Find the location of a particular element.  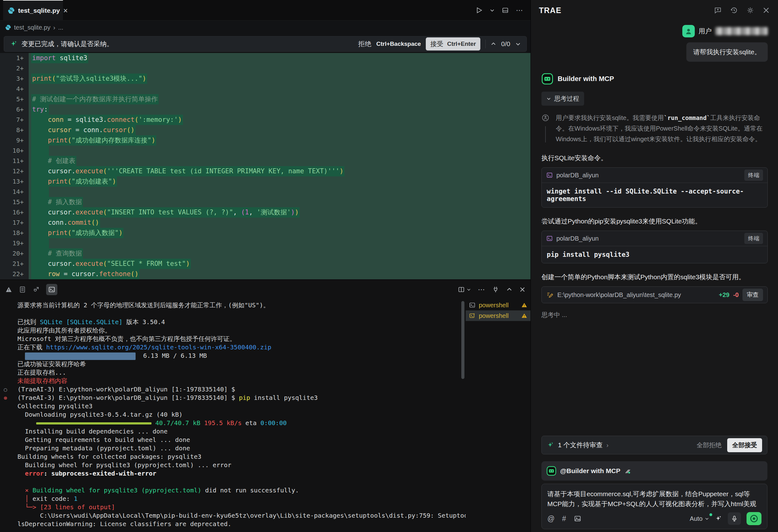

run-dropdown-chevron-icon is located at coordinates (492, 10).